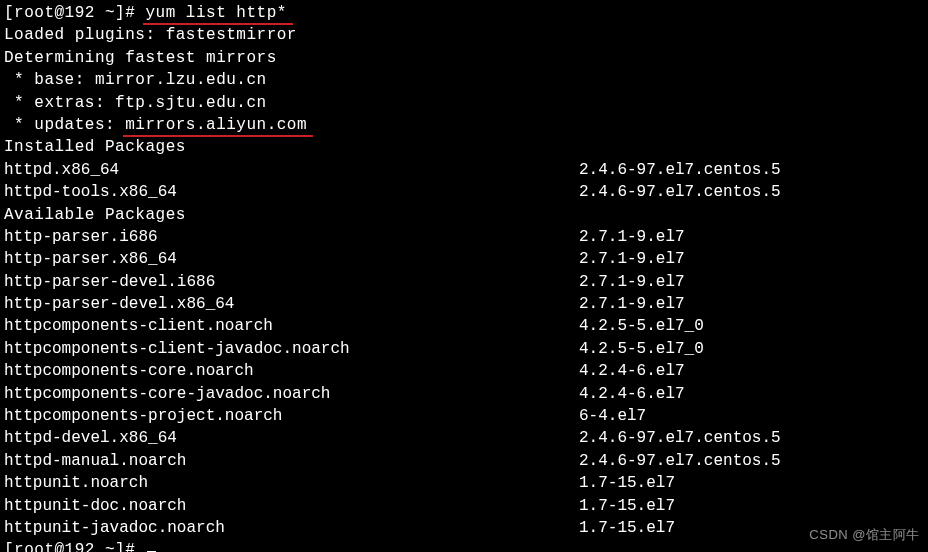 The height and width of the screenshot is (552, 928). What do you see at coordinates (464, 192) in the screenshot?
I see `package-row: httpd-tools.x86_642.4.6-97.el7.centos.5` at bounding box center [464, 192].